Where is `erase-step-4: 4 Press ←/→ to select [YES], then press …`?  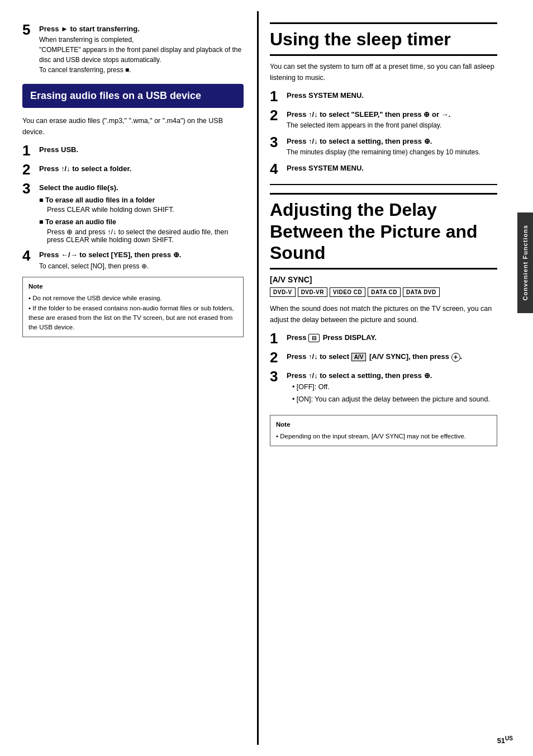 erase-step-4: 4 Press ←/→ to select [YES], then press … is located at coordinates (133, 259).